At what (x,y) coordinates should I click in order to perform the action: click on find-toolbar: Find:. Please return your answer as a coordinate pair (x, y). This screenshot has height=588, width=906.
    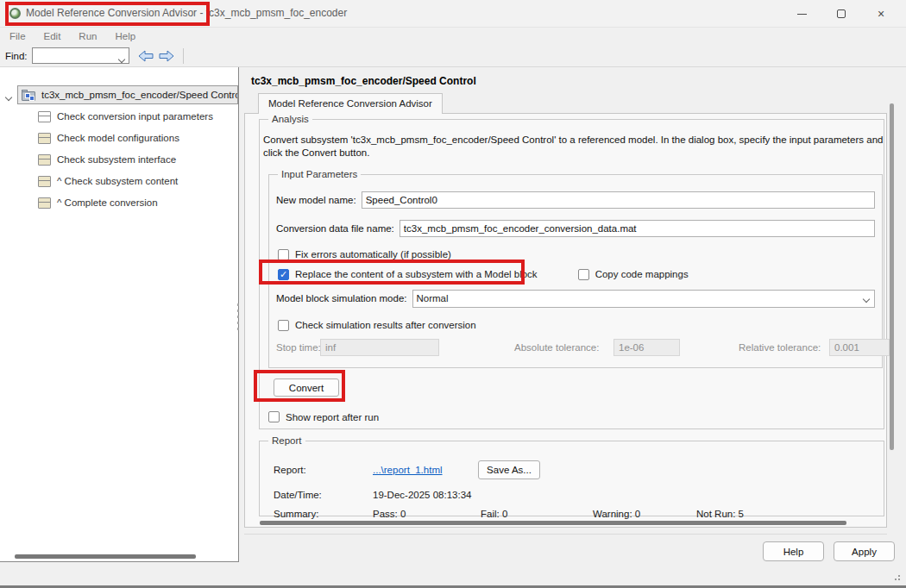
    Looking at the image, I should click on (453, 56).